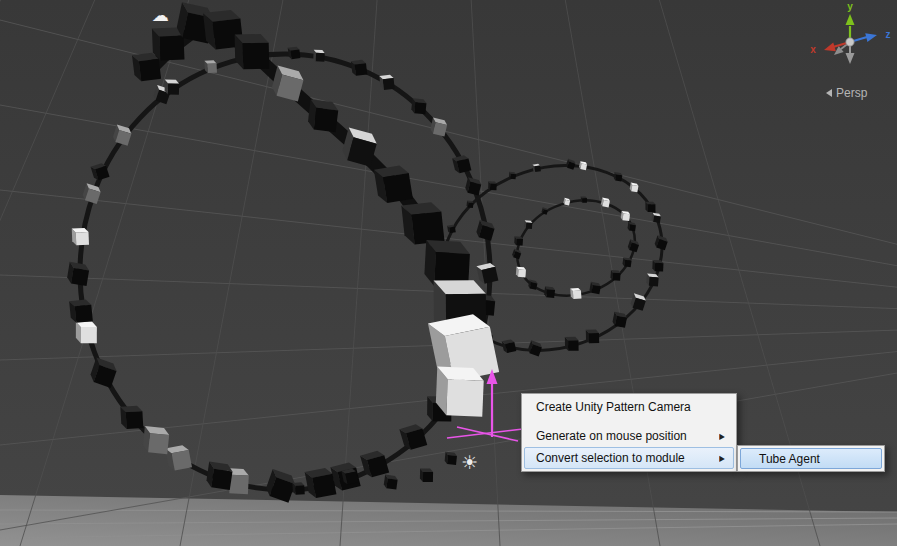 The width and height of the screenshot is (897, 546). Describe the element at coordinates (470, 462) in the screenshot. I see `sun-light-gizmo-icon: ☀` at that location.